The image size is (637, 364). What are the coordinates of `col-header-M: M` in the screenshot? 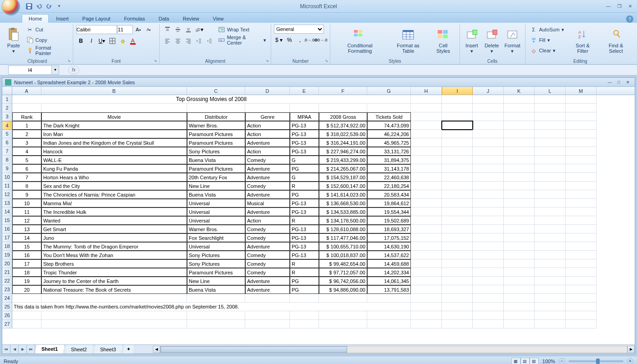 It's located at (581, 91).